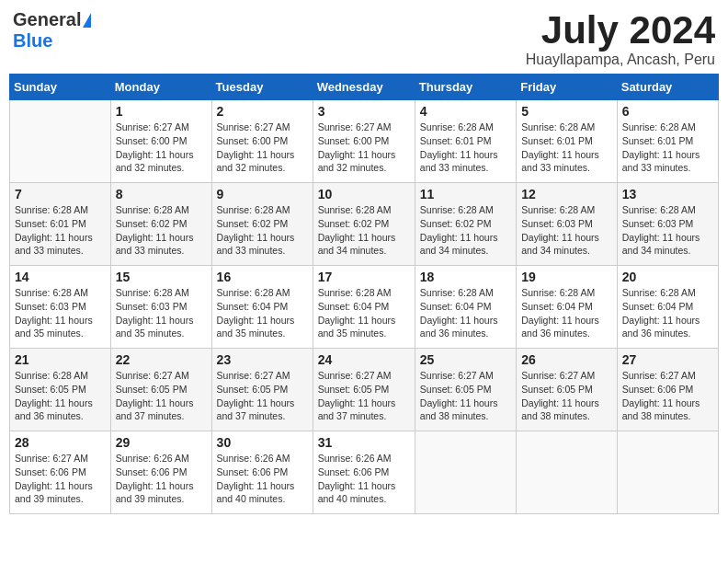 This screenshot has height=563, width=728. Describe the element at coordinates (566, 360) in the screenshot. I see `day-number: 26` at that location.